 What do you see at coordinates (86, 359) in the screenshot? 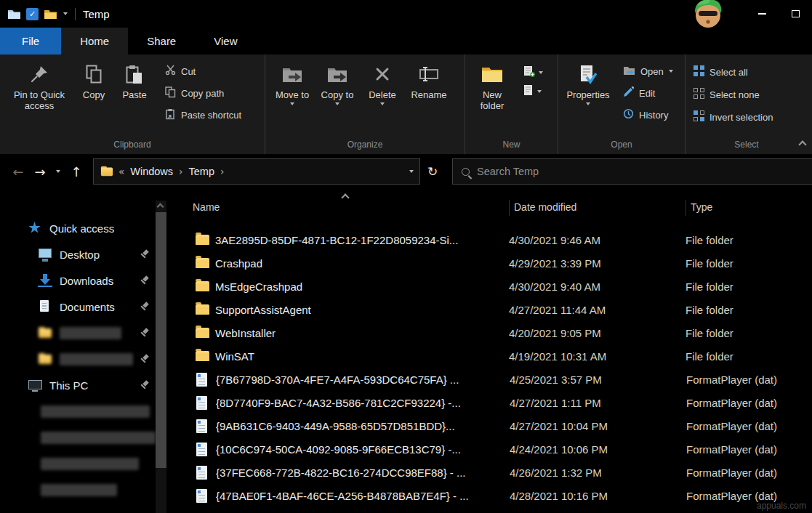
I see `sidebar-list: Quick accessDesktopDownloadsDocumentsThi…` at bounding box center [86, 359].